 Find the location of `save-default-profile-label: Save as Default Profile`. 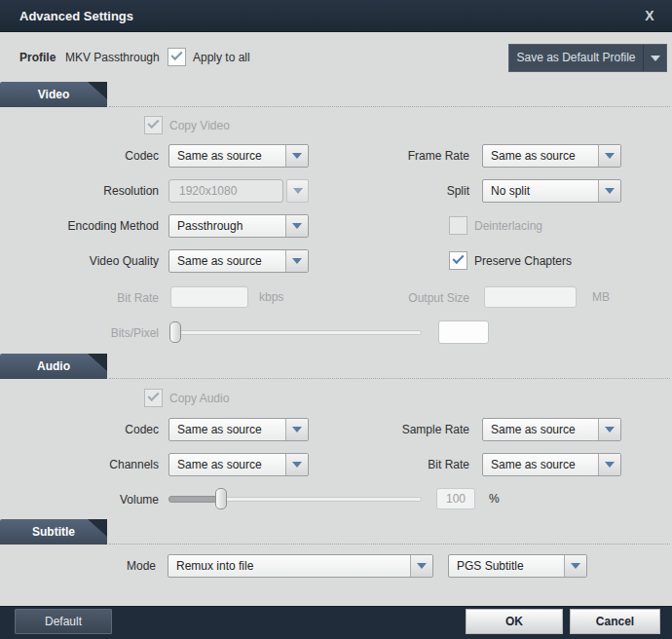

save-default-profile-label: Save as Default Profile is located at coordinates (577, 58).